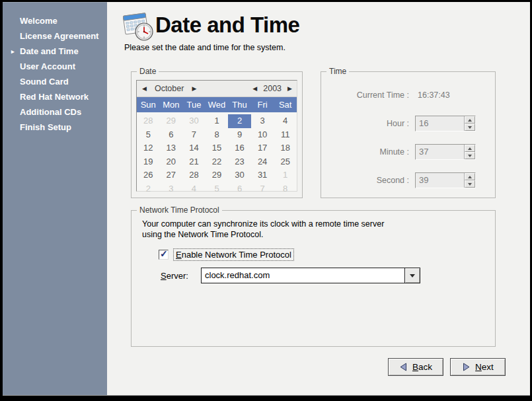 This screenshot has width=532, height=401. I want to click on calendar-day: 18, so click(285, 148).